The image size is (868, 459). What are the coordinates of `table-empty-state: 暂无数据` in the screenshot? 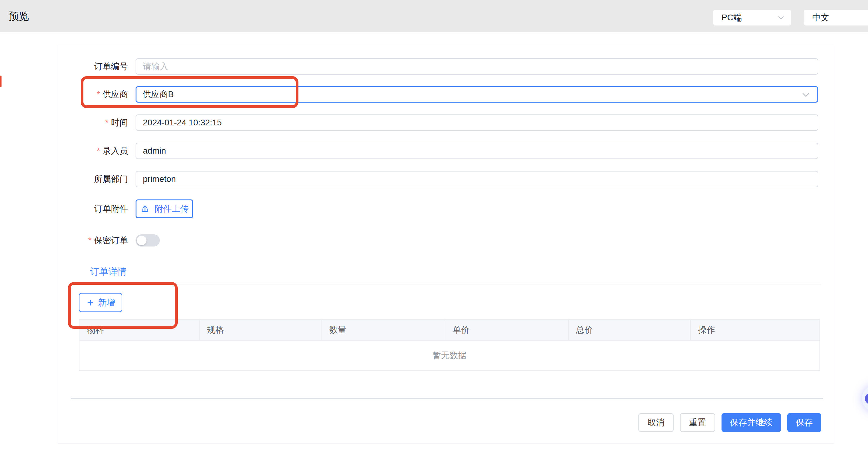 It's located at (450, 355).